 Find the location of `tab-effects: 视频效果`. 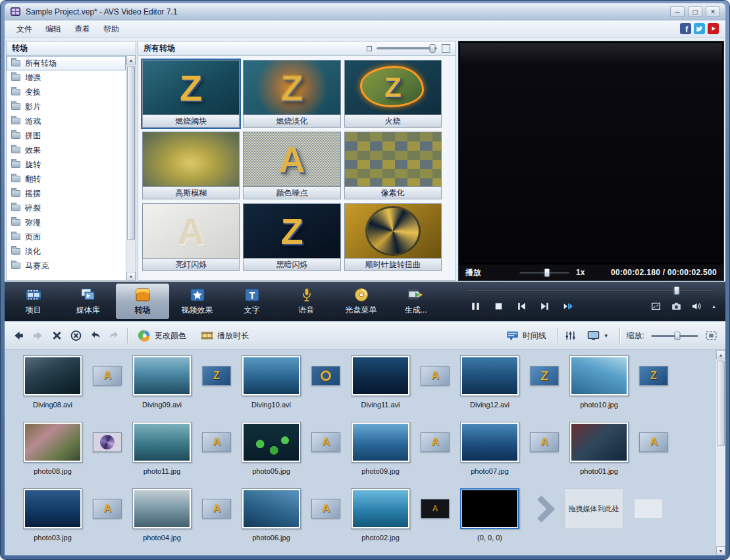

tab-effects: 视频效果 is located at coordinates (197, 301).